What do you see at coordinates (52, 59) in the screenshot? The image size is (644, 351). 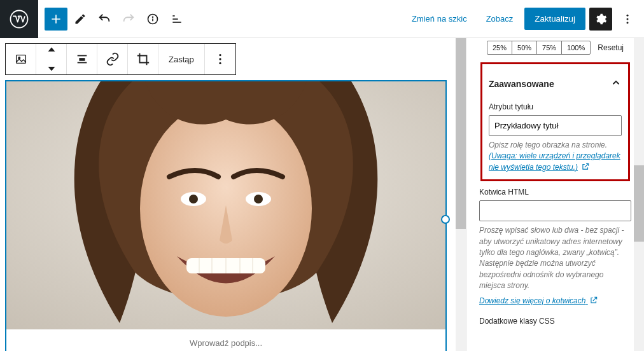 I see `move-block-buttons` at bounding box center [52, 59].